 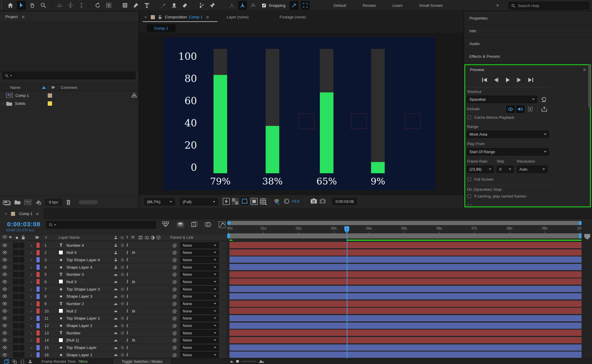 What do you see at coordinates (508, 152) in the screenshot?
I see `play-from-select: Start Of Range` at bounding box center [508, 152].